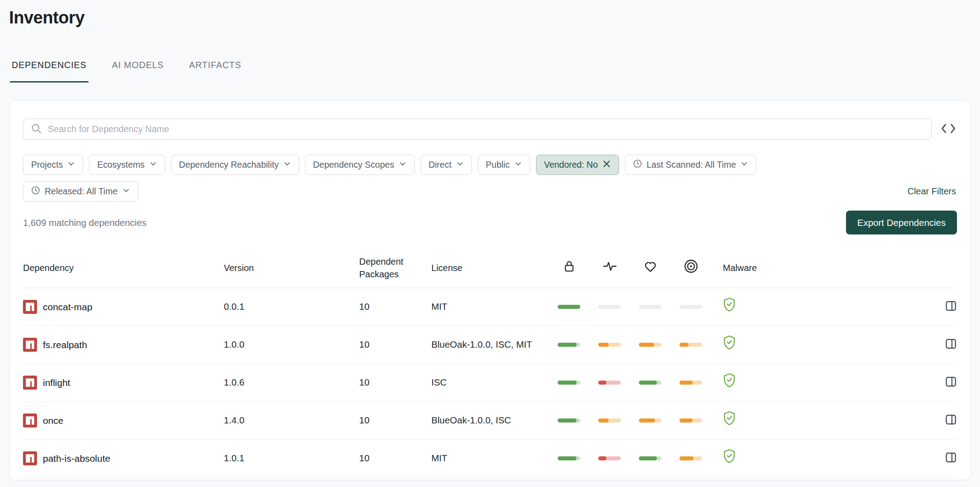  What do you see at coordinates (490, 307) in the screenshot?
I see `table-row: concat-map 0.0.1 10 MIT` at bounding box center [490, 307].